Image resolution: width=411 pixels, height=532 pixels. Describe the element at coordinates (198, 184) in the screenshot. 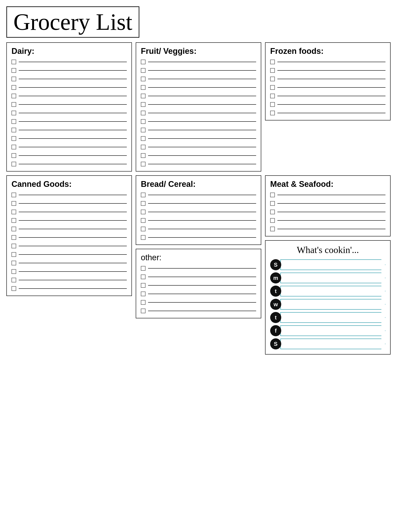

I see `bread-cereal-title: Bread/ Cereal:` at that location.